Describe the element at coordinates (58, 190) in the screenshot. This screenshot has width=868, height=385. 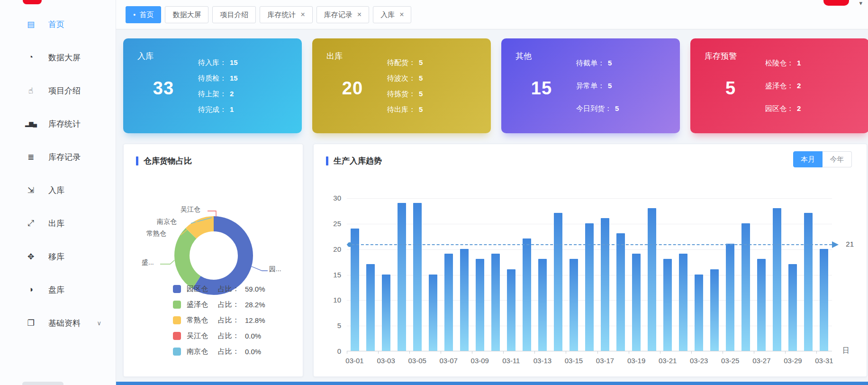
I see `sidebar-item-6: ⇲入库` at that location.